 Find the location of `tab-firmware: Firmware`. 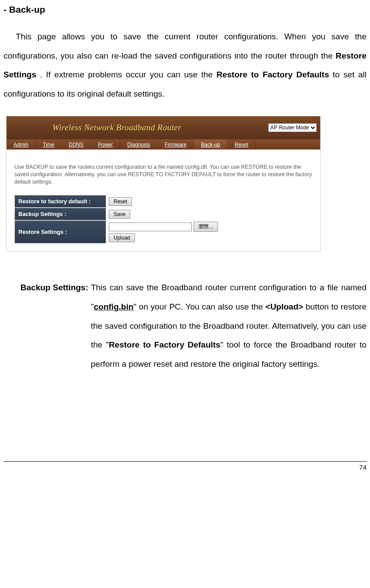

tab-firmware: Firmware is located at coordinates (176, 144).